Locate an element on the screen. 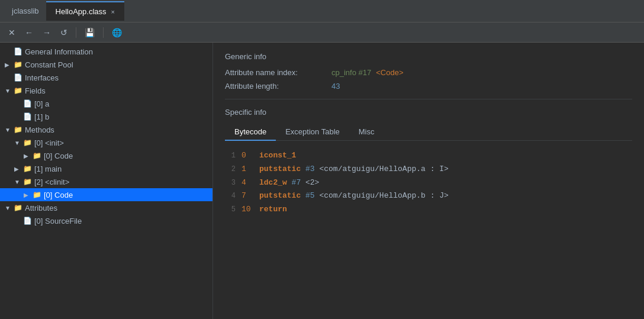 The height and width of the screenshot is (319, 644). instruction-5: return is located at coordinates (273, 210).